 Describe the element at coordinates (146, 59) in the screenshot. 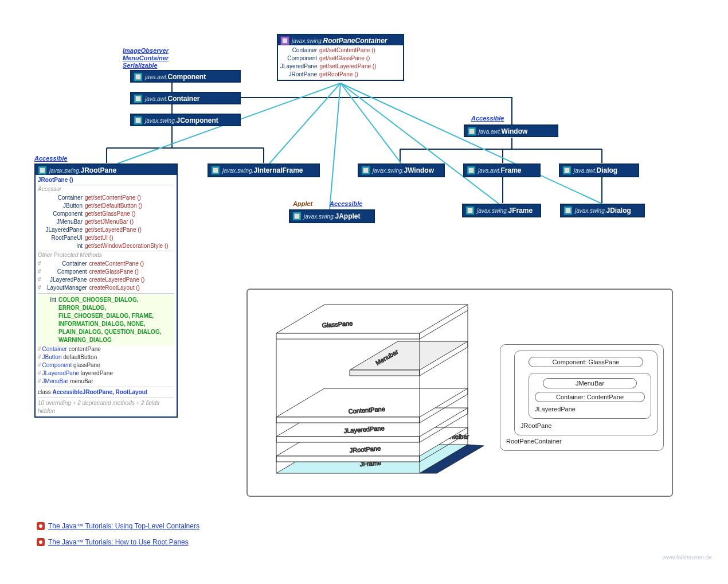

I see `label-imageobserver: ImageObserver MenuContainer Serializable` at that location.